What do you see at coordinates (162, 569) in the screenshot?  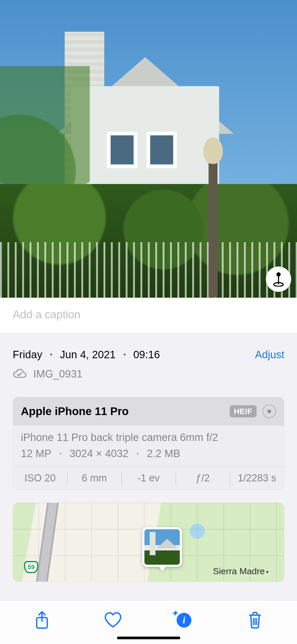 I see `map-pin-tip` at bounding box center [162, 569].